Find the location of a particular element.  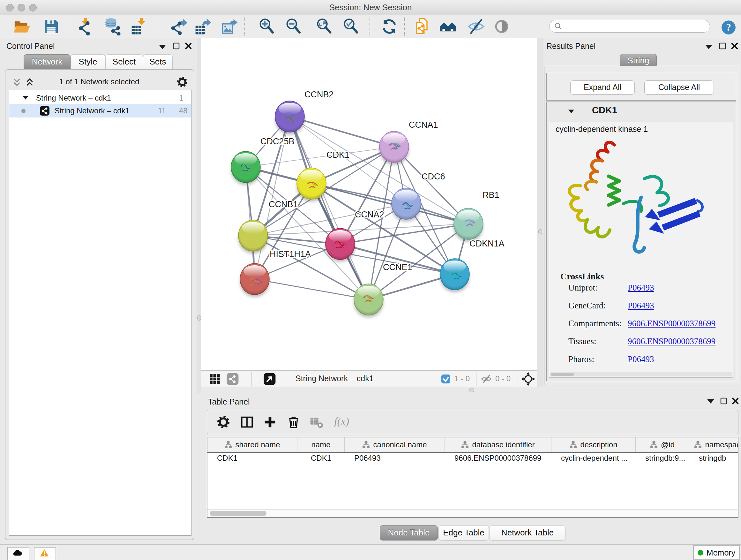

memory-button: Memory is located at coordinates (716, 553).